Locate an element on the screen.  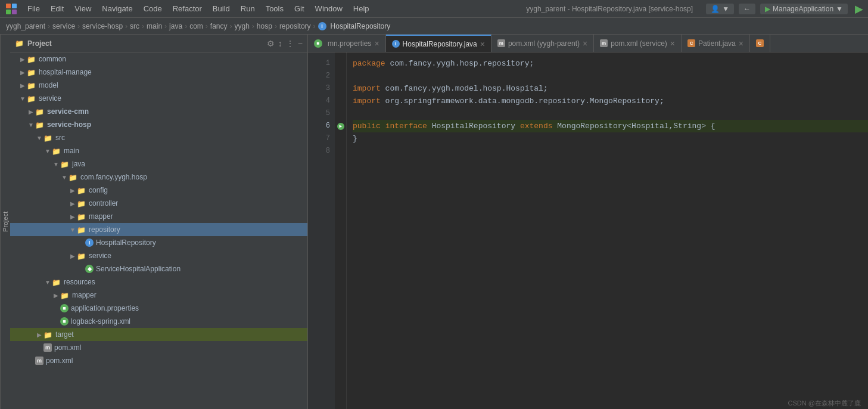
breadcrumb-src: src is located at coordinates (135, 26).